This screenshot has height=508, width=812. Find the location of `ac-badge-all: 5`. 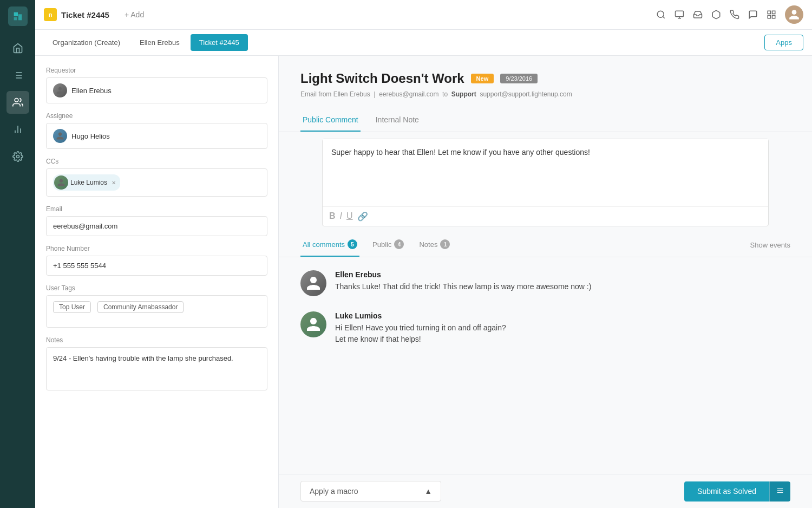

ac-badge-all: 5 is located at coordinates (352, 244).